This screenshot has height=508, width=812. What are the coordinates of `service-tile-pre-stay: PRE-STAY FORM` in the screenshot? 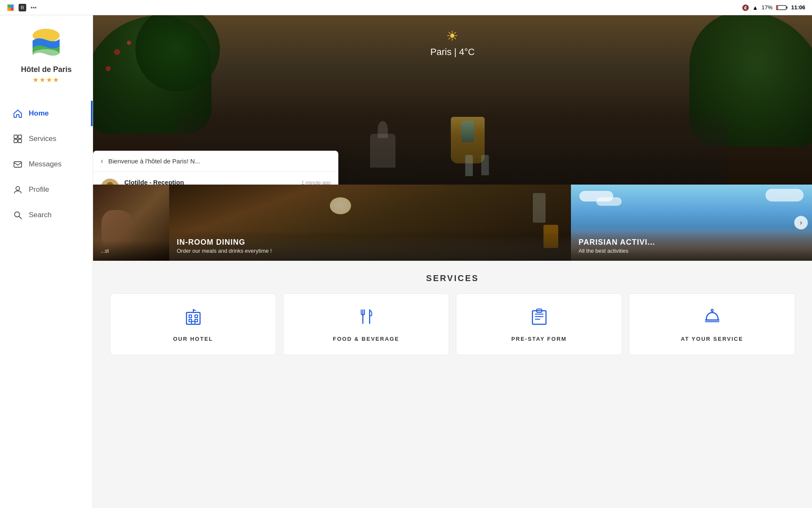 It's located at (539, 324).